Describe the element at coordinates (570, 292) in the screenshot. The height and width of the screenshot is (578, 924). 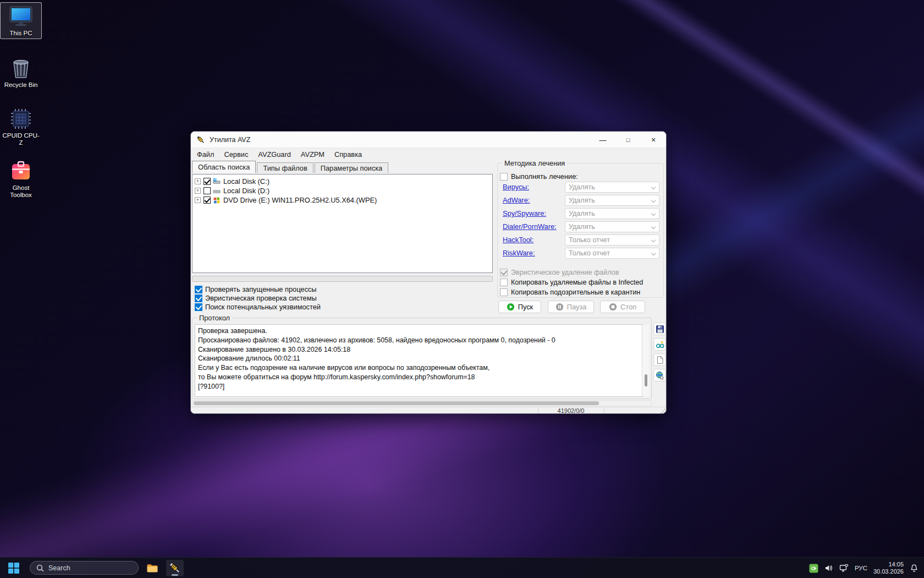
I see `copy-suspicious-row: Копировать подозрительные в карантин` at that location.